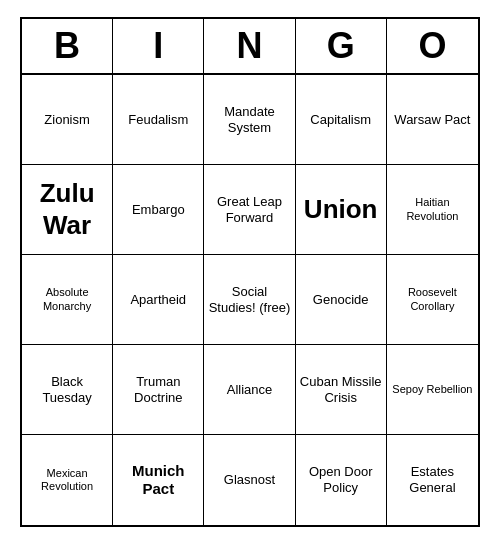 The image size is (500, 544). I want to click on cell-text: Social Studies! (free), so click(249, 300).